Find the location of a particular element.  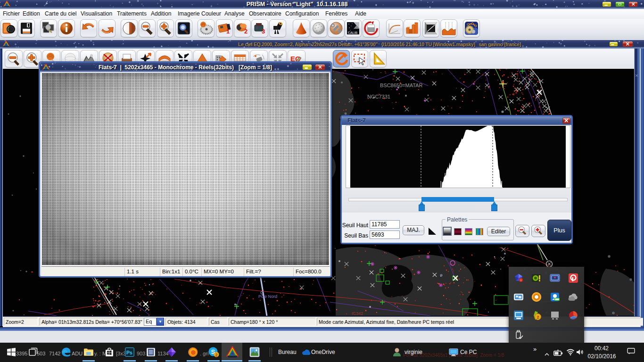

svg-text: Ps is located at coordinates (129, 353).